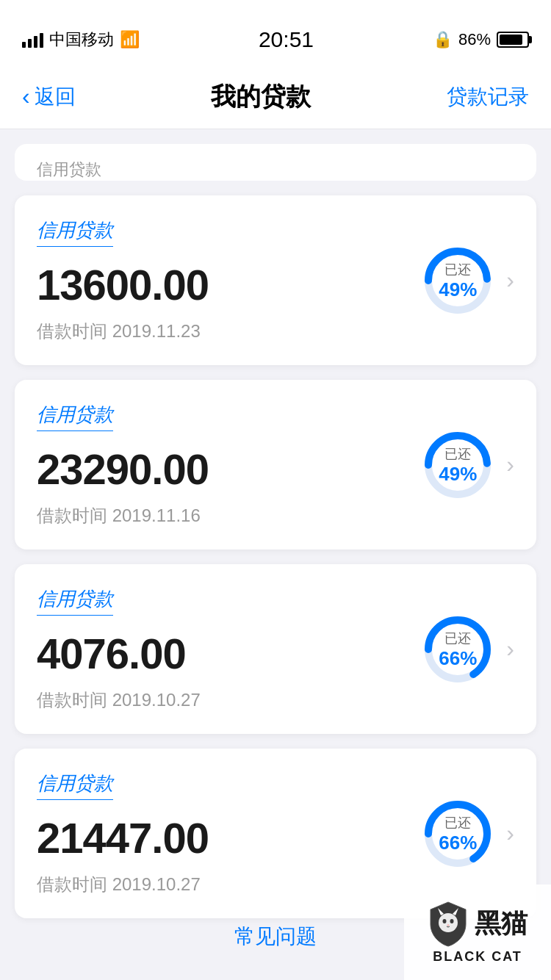 The width and height of the screenshot is (551, 980). What do you see at coordinates (513, 40) in the screenshot?
I see `battery-icon` at bounding box center [513, 40].